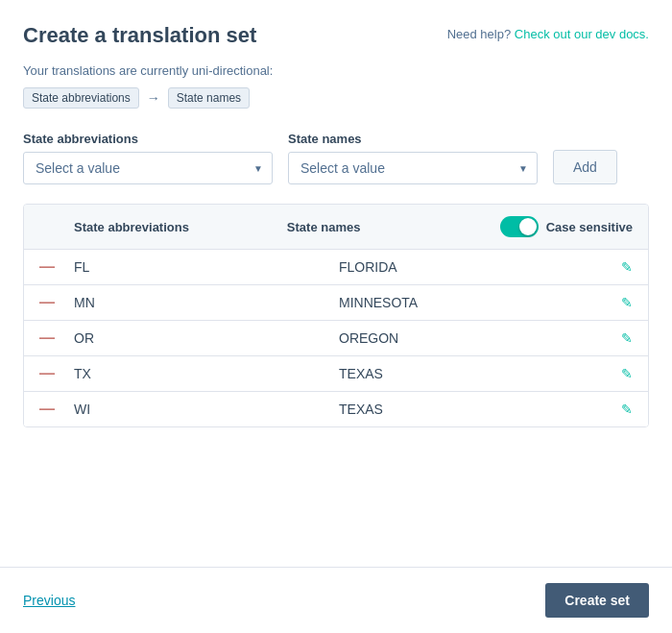 This screenshot has height=633, width=672. I want to click on row-abbrev: WI, so click(206, 409).